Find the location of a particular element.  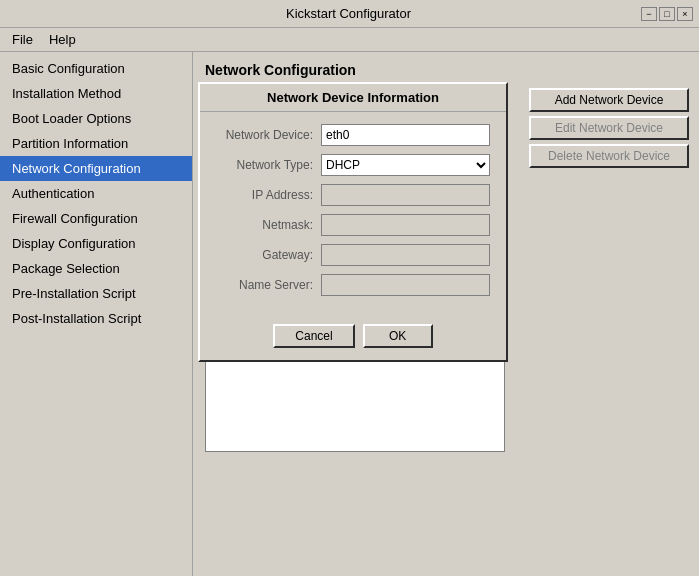

network-device-input is located at coordinates (406, 135).